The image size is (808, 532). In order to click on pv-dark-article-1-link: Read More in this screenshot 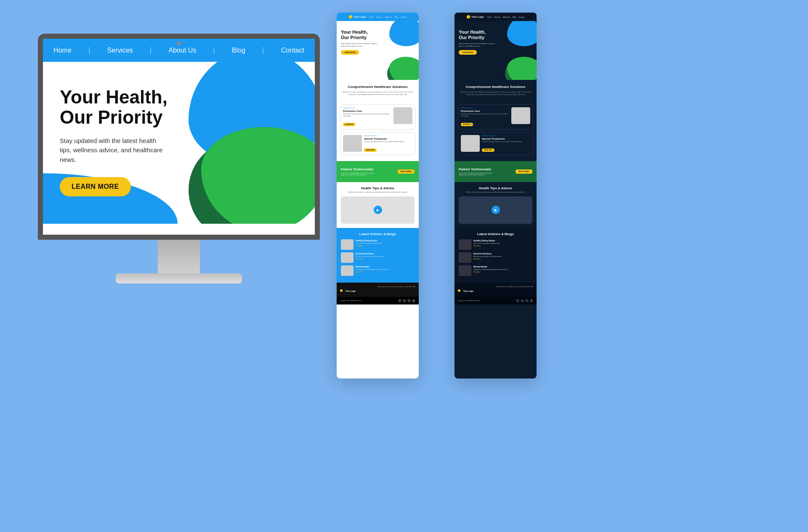, I will do `click(486, 246)`.